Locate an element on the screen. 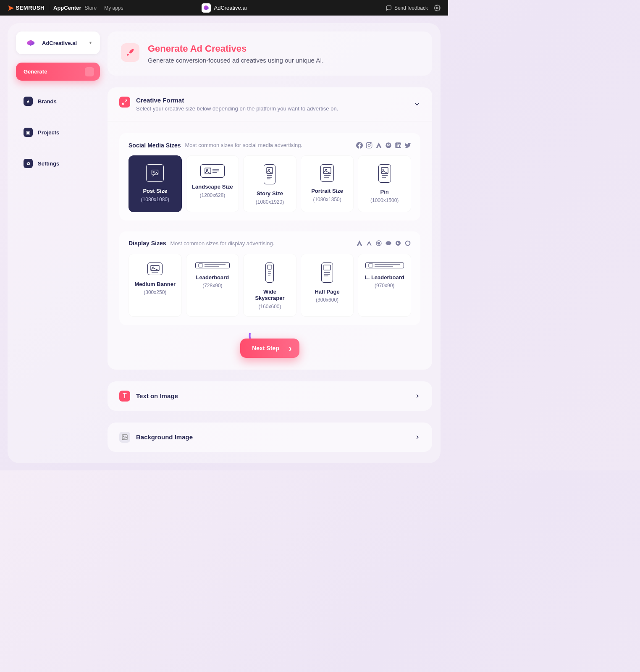 Image resolution: width=640 pixels, height=672 pixels. amazon-icon is located at coordinates (388, 244).